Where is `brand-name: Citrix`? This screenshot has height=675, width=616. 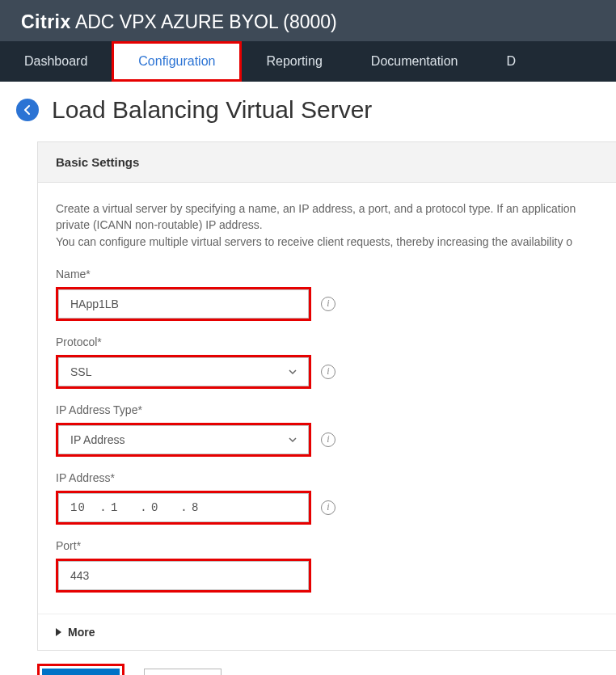
brand-name: Citrix is located at coordinates (46, 22).